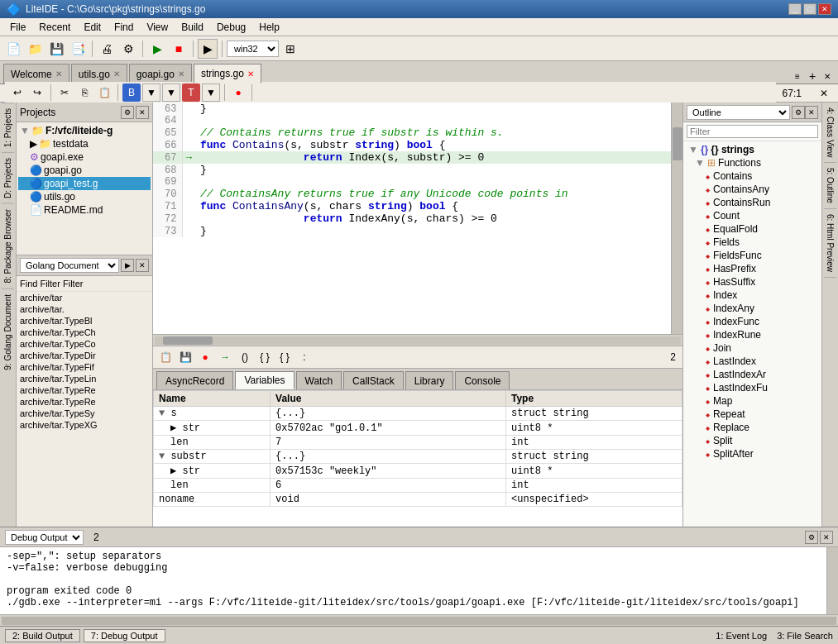  What do you see at coordinates (810, 9) in the screenshot?
I see `title-bar-controls: _ □ ✕` at bounding box center [810, 9].